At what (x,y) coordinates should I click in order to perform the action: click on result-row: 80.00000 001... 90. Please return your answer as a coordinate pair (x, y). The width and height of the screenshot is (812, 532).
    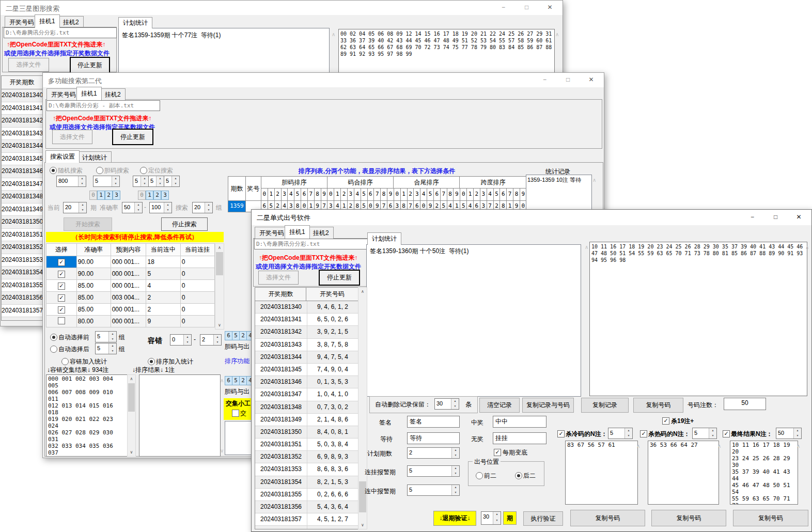
    Looking at the image, I should click on (131, 321).